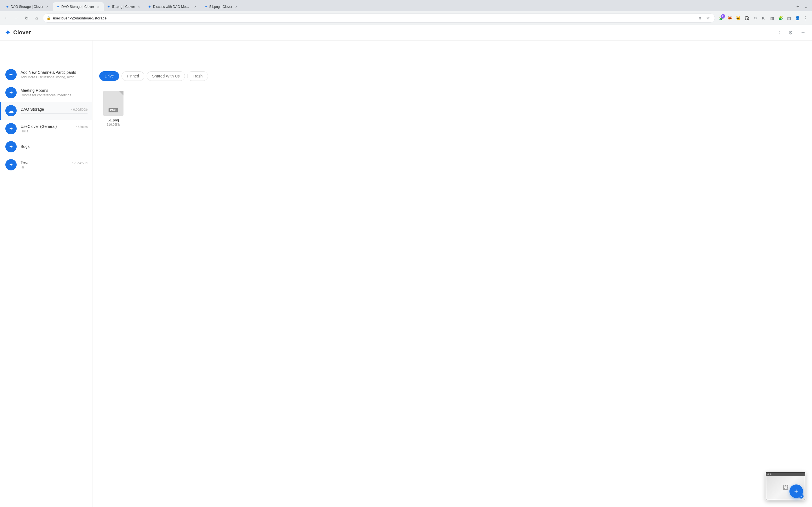 This screenshot has height=507, width=812. What do you see at coordinates (25, 147) in the screenshot?
I see `sidebar-title-bugs: Bugs` at bounding box center [25, 147].